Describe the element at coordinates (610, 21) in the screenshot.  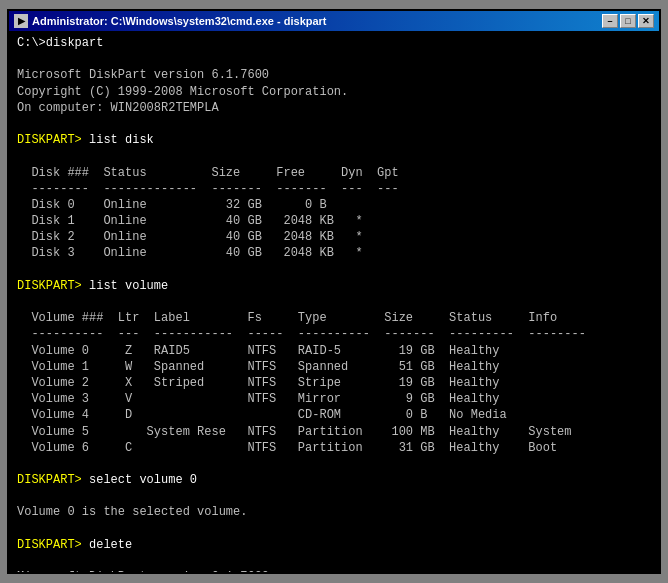
I see `minimize-button: –` at that location.